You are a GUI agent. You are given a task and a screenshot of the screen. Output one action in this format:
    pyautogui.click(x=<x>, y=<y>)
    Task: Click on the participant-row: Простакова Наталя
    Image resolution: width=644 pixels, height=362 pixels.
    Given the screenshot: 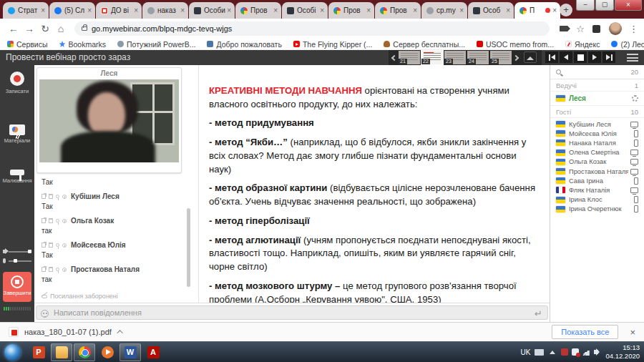 What is the action you would take?
    pyautogui.click(x=597, y=172)
    